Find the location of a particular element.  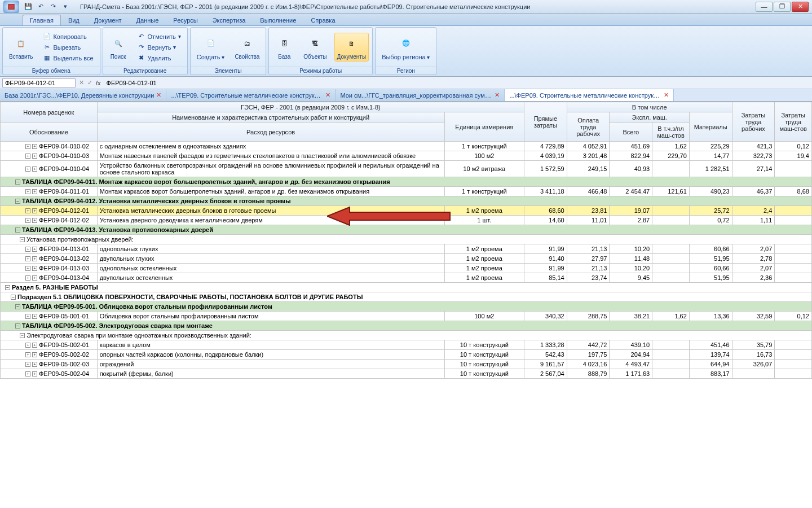

base-button: 🗄 База is located at coordinates (284, 47).